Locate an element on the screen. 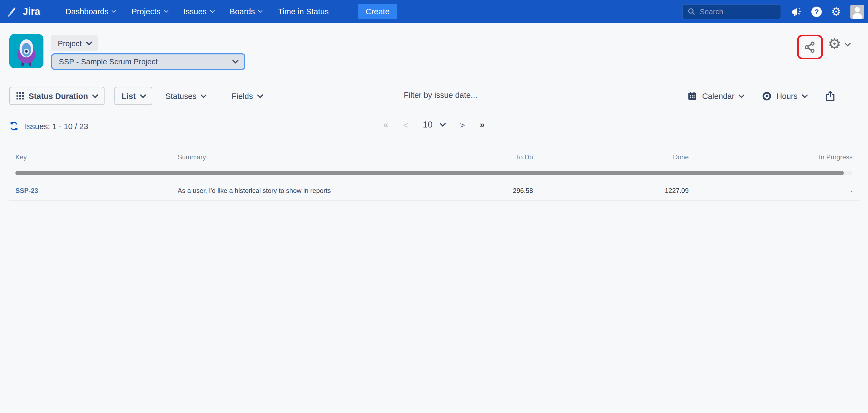 The width and height of the screenshot is (868, 413). view-dropdown: List is located at coordinates (133, 96).